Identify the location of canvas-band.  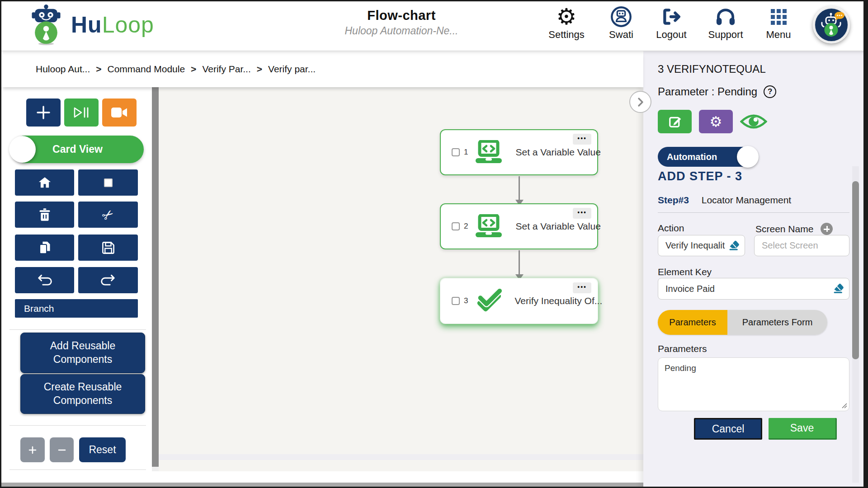
(401, 457).